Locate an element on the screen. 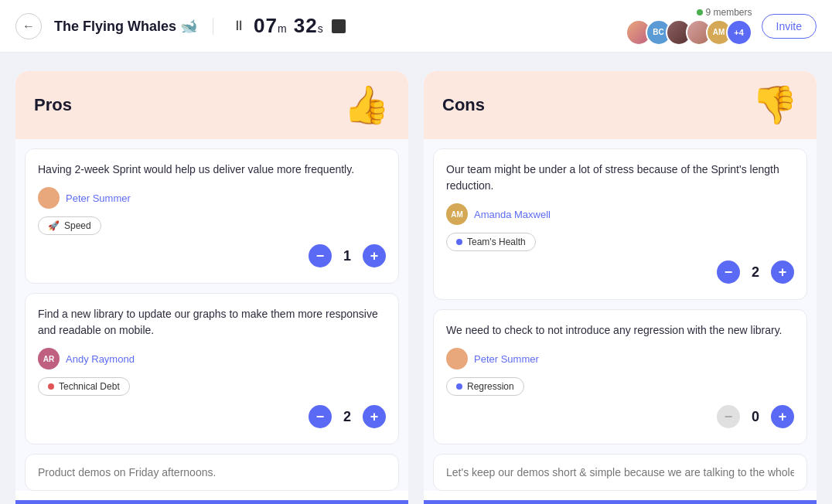 This screenshot has width=832, height=504. page-title: The Flying Whales 🐋 is located at coordinates (125, 26).